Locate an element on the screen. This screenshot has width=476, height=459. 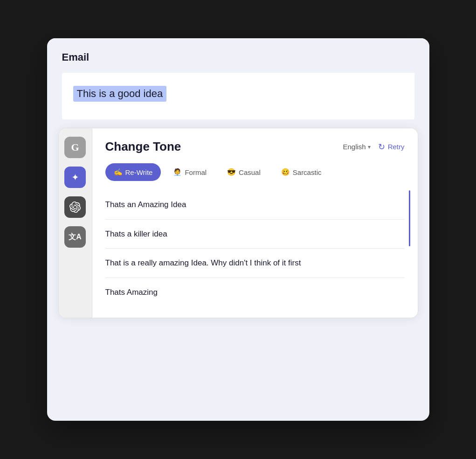
chevron-down-icon: ▾ is located at coordinates (369, 147).